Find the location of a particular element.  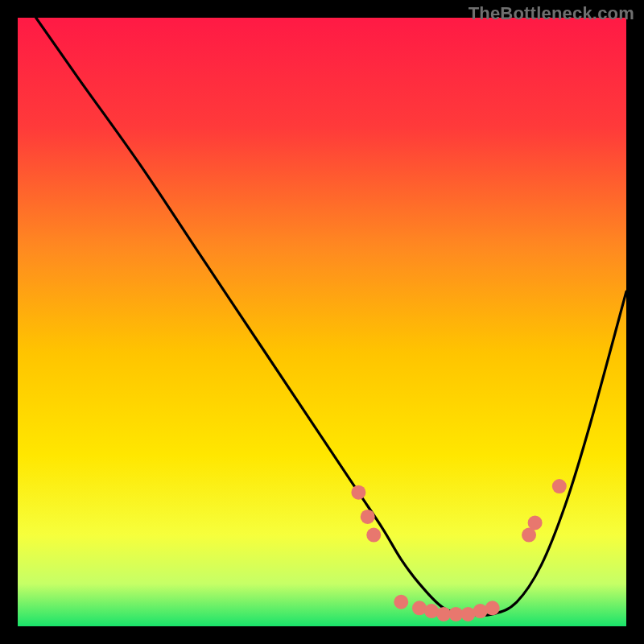

watermark-text: TheBottleneck.com is located at coordinates (551, 14).